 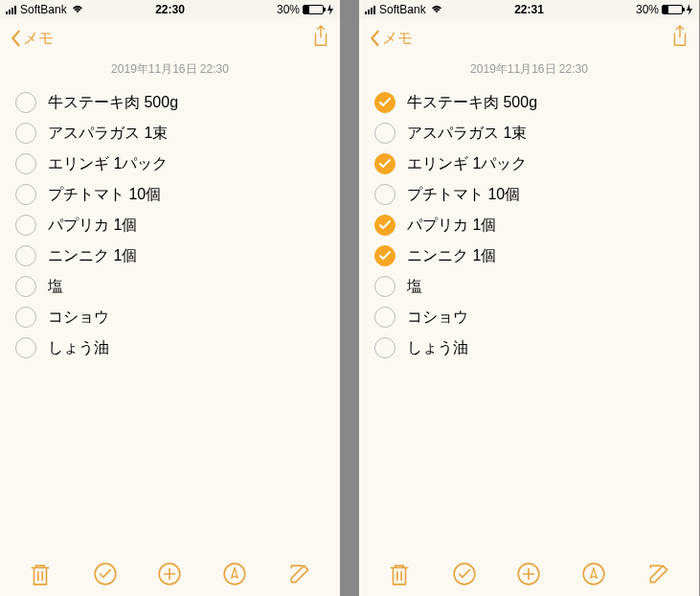 What do you see at coordinates (300, 574) in the screenshot?
I see `compose-icon` at bounding box center [300, 574].